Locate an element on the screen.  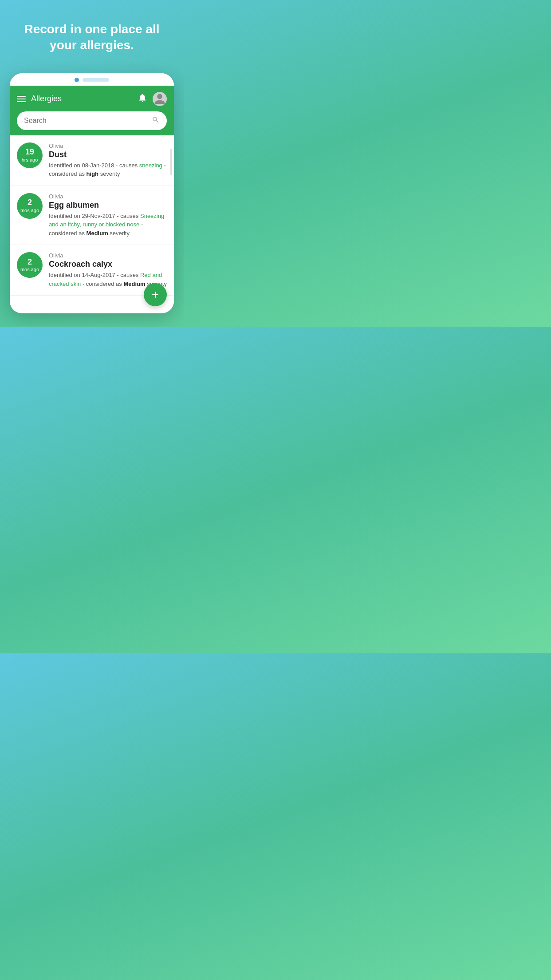
item-description: Identified on 29-Nov-2017 - causes Sneez… is located at coordinates (108, 225).